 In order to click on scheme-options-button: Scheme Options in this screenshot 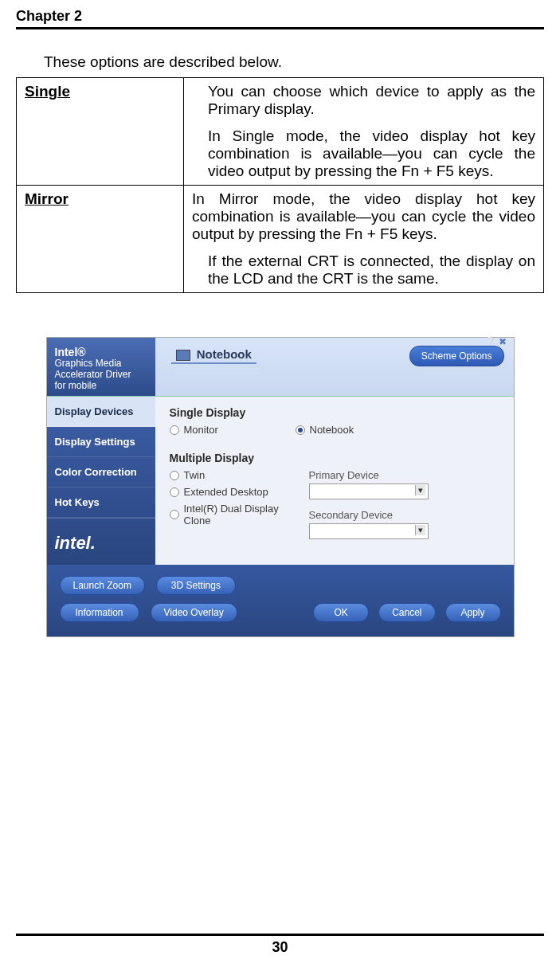, I will do `click(457, 356)`.